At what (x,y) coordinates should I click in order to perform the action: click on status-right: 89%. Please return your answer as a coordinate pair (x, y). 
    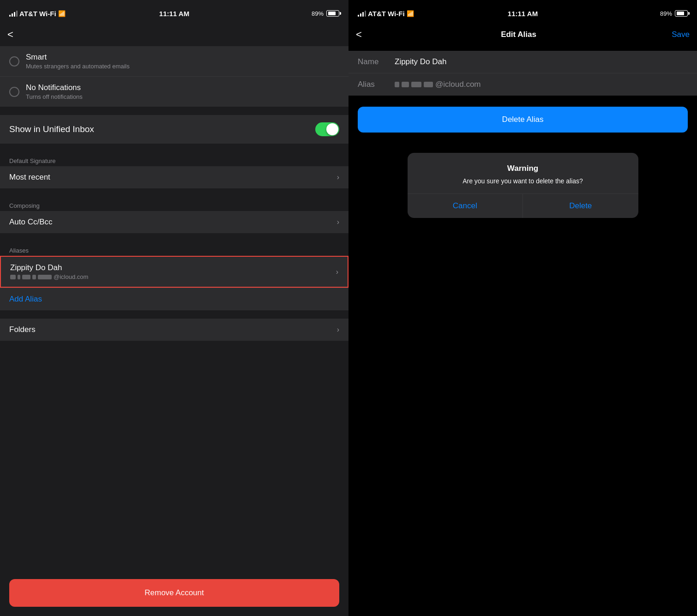
    Looking at the image, I should click on (325, 14).